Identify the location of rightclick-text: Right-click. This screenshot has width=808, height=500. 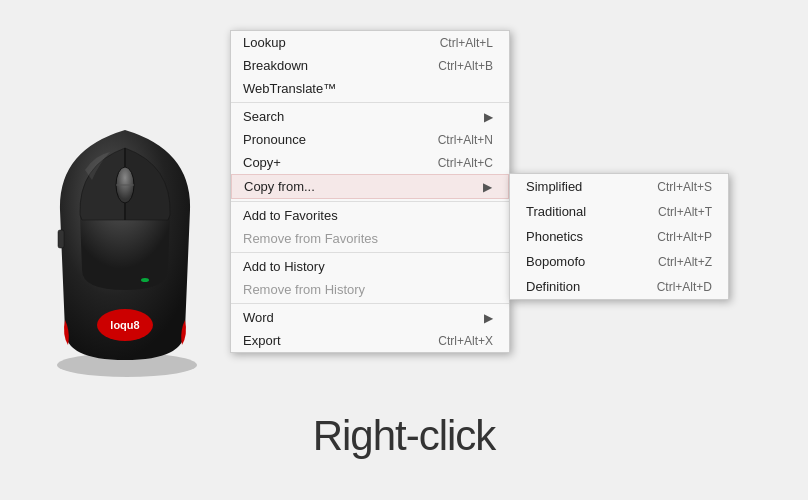
(404, 436).